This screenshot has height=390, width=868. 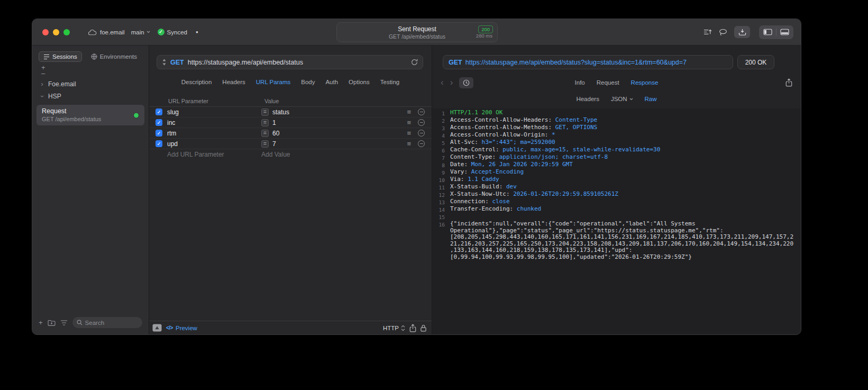 I want to click on response-subtabs: Headers JSON Raw, so click(x=617, y=99).